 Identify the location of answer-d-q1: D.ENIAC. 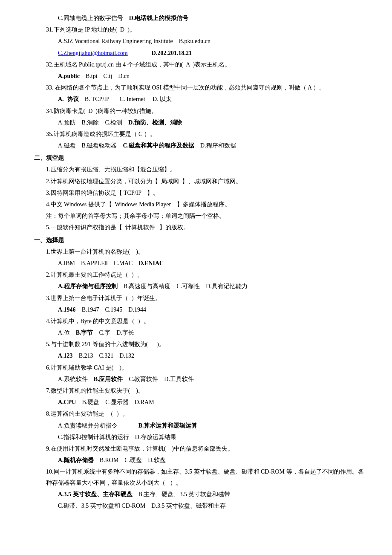
(151, 263).